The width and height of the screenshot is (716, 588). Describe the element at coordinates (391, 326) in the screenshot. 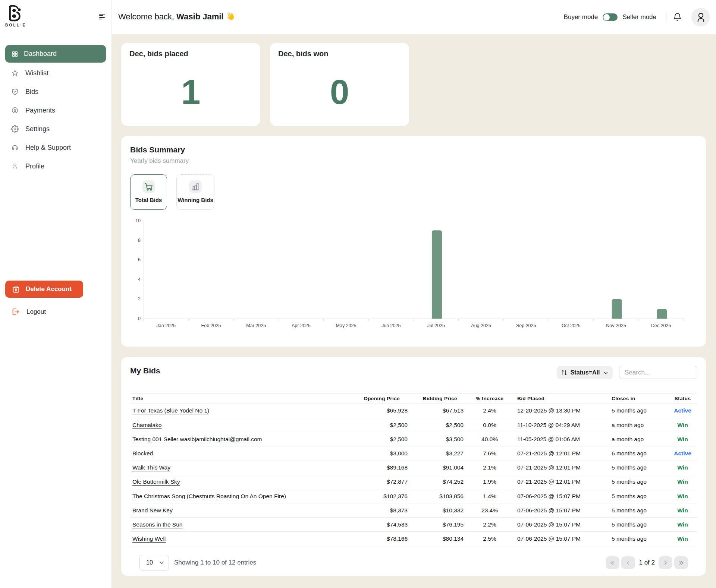

I see `svg-text: Jun 2025` at that location.